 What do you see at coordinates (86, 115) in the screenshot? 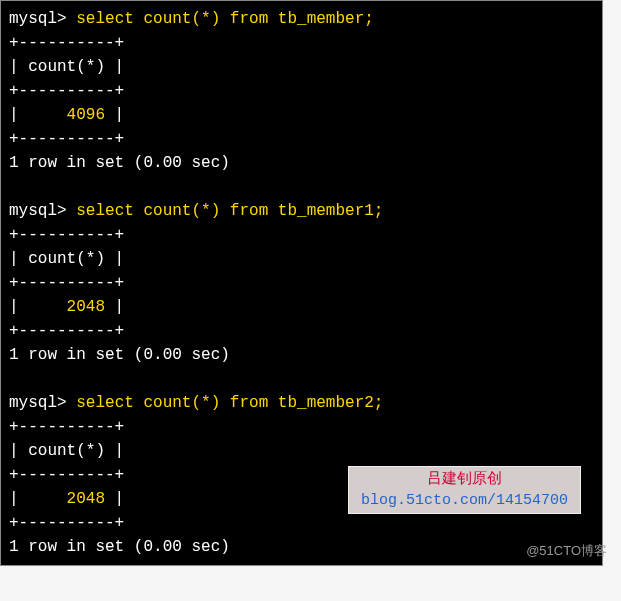
I see `count-value: 4096` at bounding box center [86, 115].